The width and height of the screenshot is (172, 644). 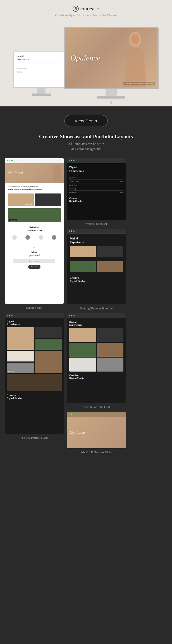 I want to click on ft-footer-title: Creative Digital Studio, so click(x=96, y=279).